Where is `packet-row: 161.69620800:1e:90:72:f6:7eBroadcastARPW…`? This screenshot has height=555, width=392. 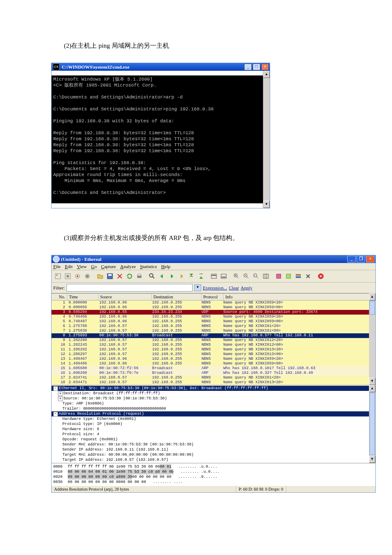
packet-row: 161.69620800:1e:90:72:f6:7eBroadcastARPW… is located at coordinates (213, 373).